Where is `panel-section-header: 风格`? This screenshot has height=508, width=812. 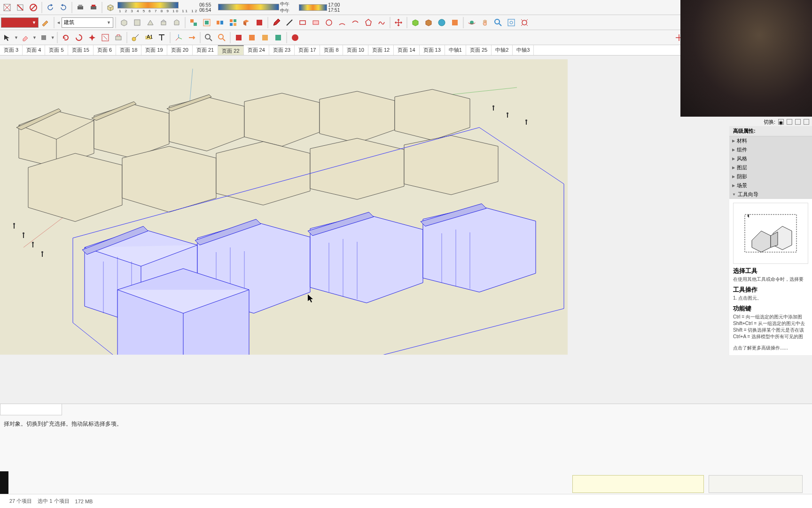 panel-section-header: 风格 is located at coordinates (771, 159).